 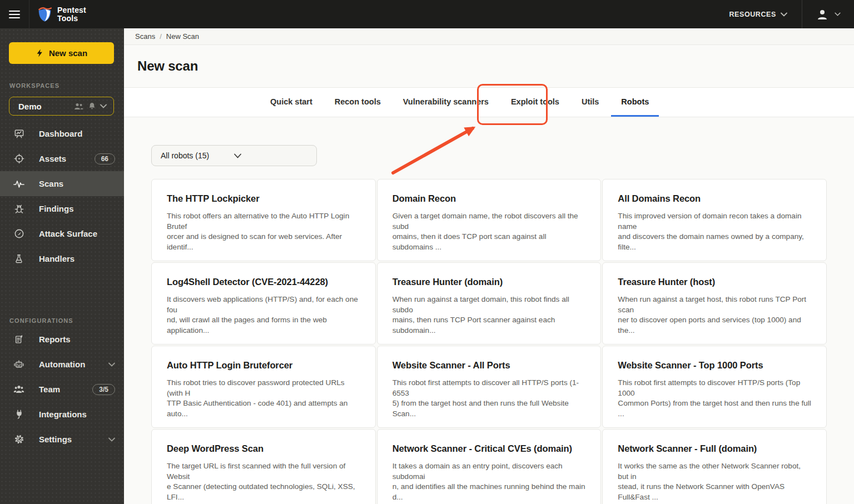 I want to click on robot-card-description: It discovers web applications (HTTP/S) a…, so click(x=264, y=315).